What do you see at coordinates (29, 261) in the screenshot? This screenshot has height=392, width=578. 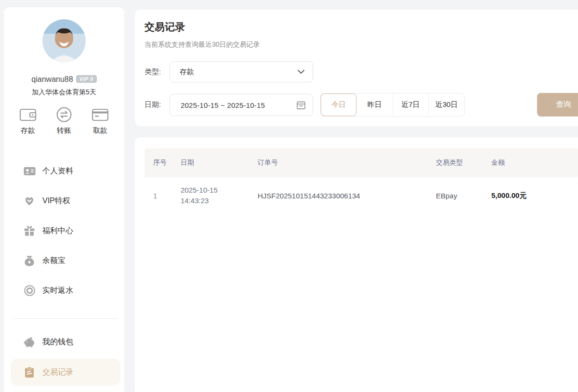 I see `money-bag-icon` at bounding box center [29, 261].